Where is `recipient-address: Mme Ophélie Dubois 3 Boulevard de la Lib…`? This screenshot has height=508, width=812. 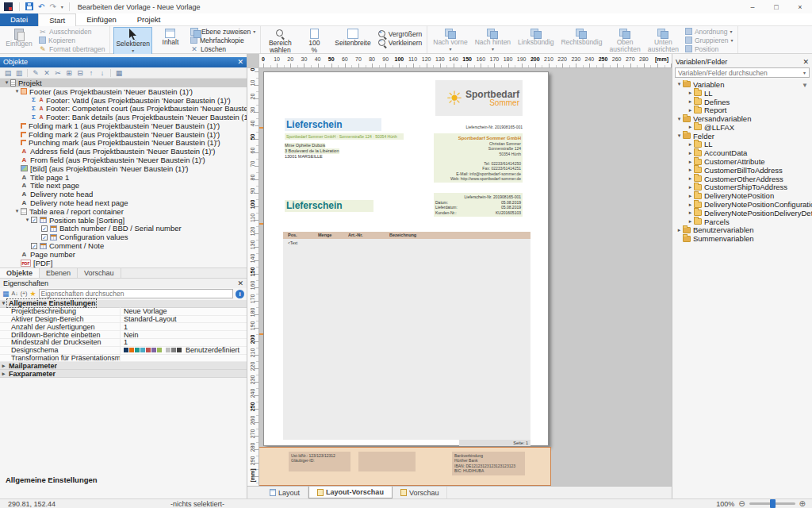 recipient-address: Mme Ophélie Dubois 3 Boulevard de la Lib… is located at coordinates (312, 151).